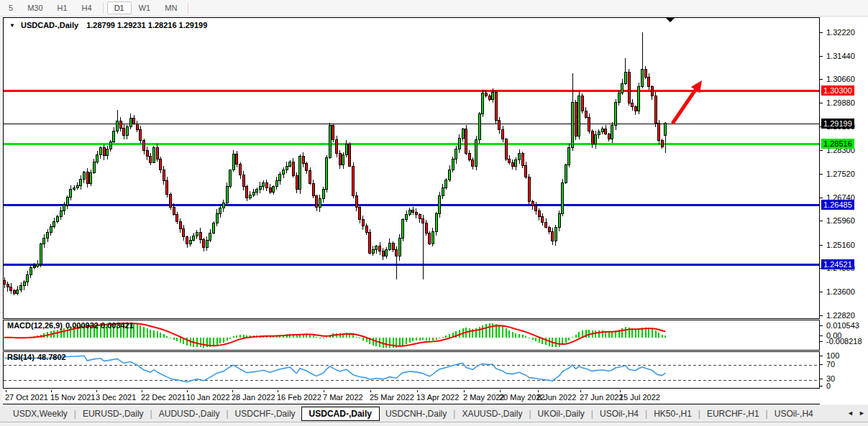 This screenshot has height=426, width=868. Describe the element at coordinates (209, 397) in the screenshot. I see `date-label: 10 Jan 2022` at that location.